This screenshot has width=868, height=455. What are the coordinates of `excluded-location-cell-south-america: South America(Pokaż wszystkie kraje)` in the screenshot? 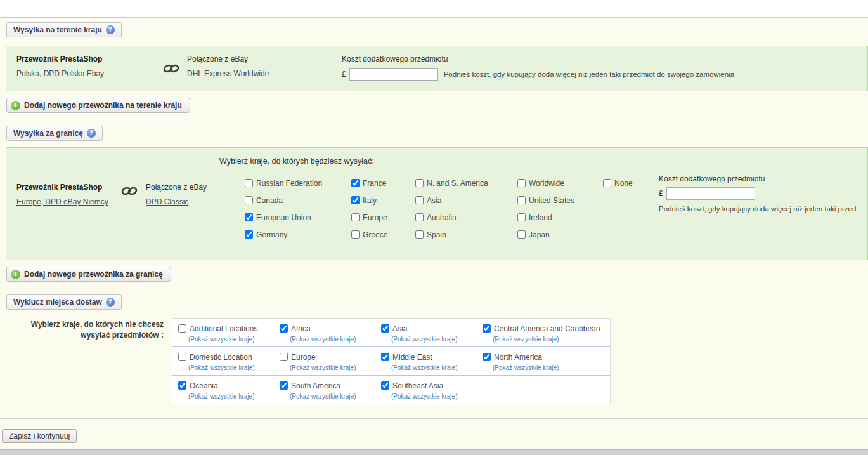 It's located at (325, 390).